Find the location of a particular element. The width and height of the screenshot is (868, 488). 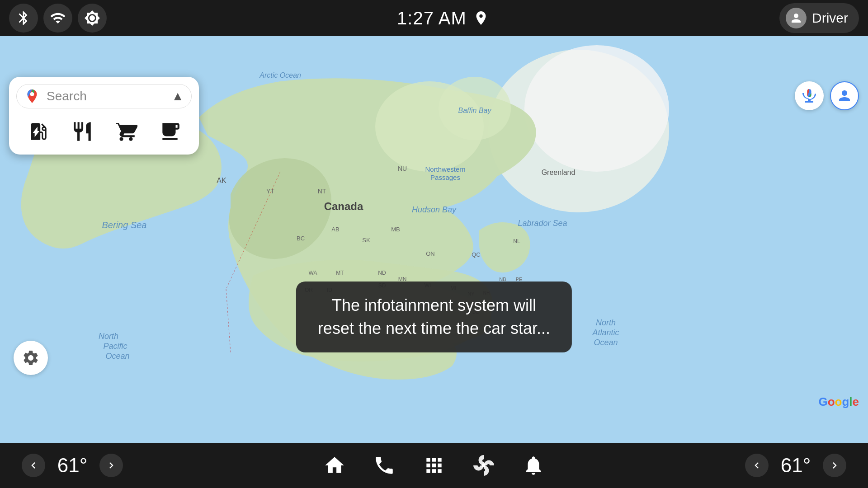

top-left-controls is located at coordinates (58, 18).